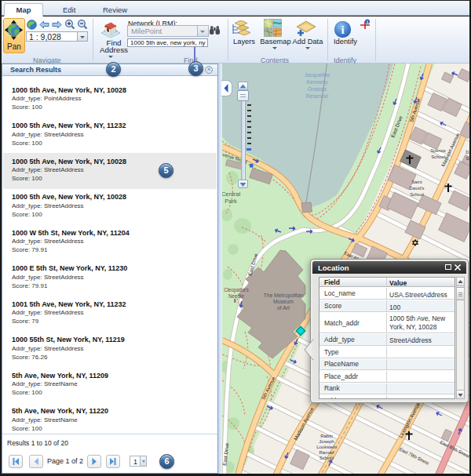  I want to click on svg-text: i, so click(342, 30).